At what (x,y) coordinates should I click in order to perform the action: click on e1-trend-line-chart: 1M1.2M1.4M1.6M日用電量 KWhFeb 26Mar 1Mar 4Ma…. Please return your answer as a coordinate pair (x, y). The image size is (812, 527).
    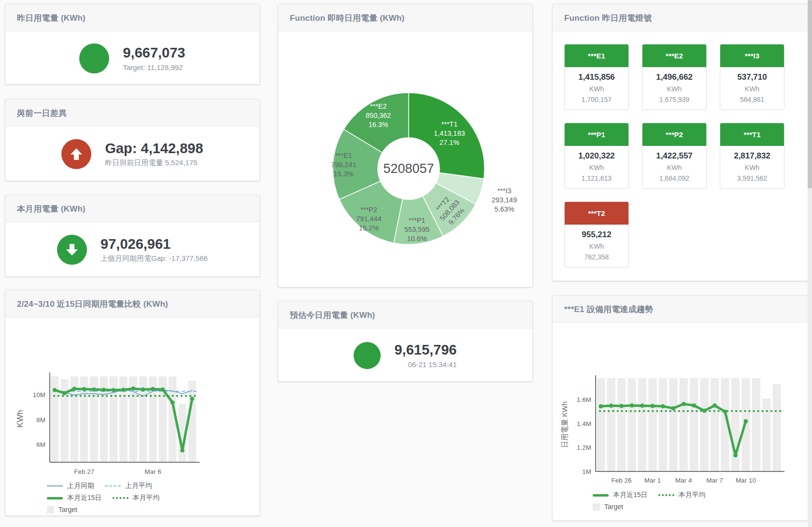
    Looking at the image, I should click on (682, 416).